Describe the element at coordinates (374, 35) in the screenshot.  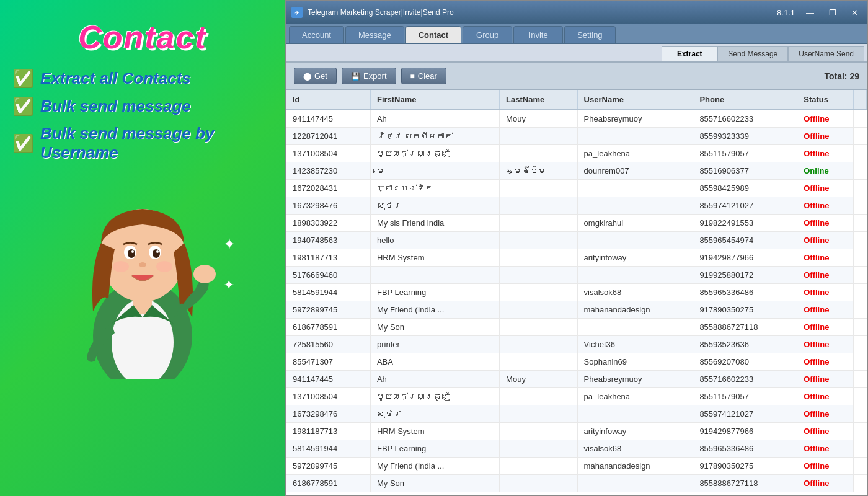
I see `nav-tab-message: Message` at that location.